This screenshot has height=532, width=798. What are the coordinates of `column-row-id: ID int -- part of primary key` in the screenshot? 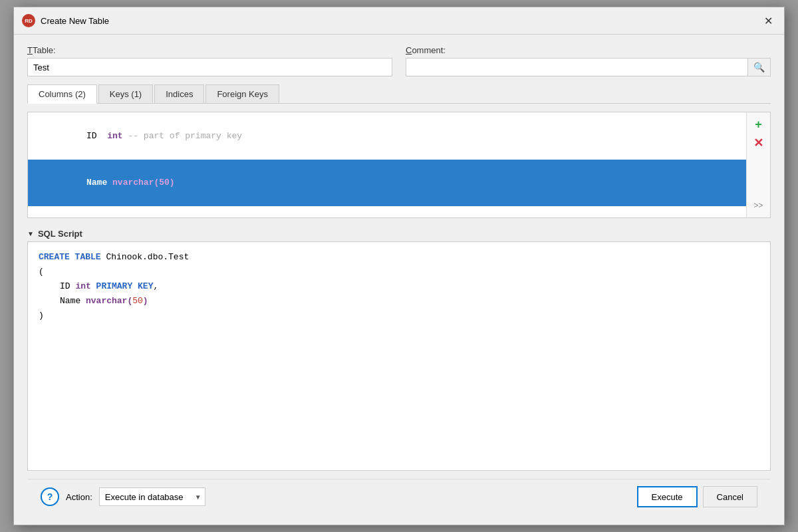 It's located at (387, 136).